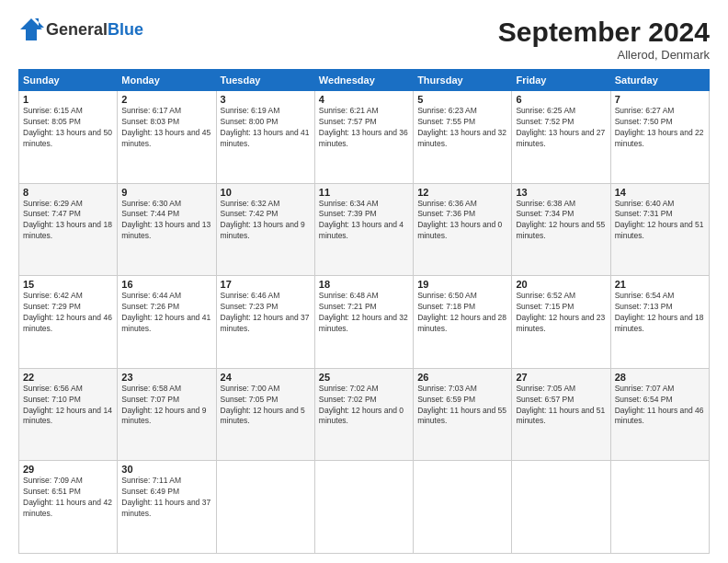  I want to click on calendar-cell: 20Sunrise: 6:52 AMSunset: 7:15 PMDayligh…, so click(561, 322).